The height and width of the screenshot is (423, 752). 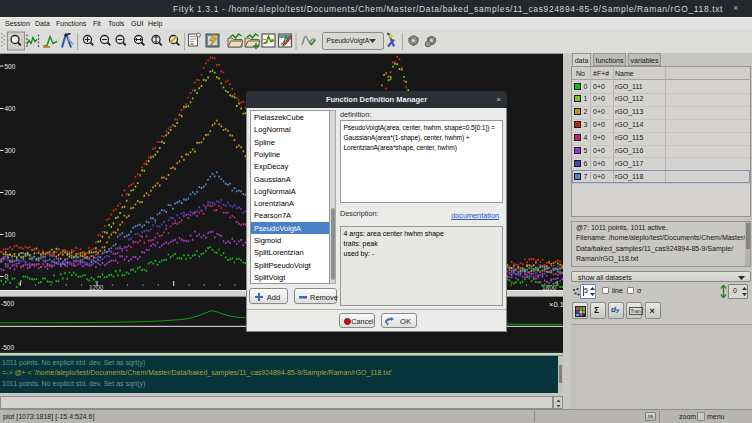 I want to click on svg-text: 500, so click(x=10, y=66).